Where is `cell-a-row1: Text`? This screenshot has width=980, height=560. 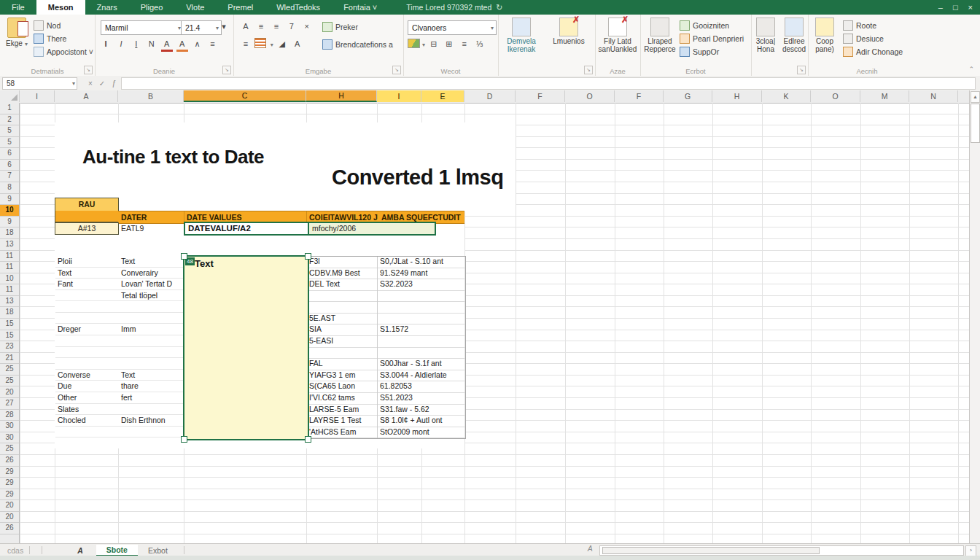 cell-a-row1: Text is located at coordinates (64, 273).